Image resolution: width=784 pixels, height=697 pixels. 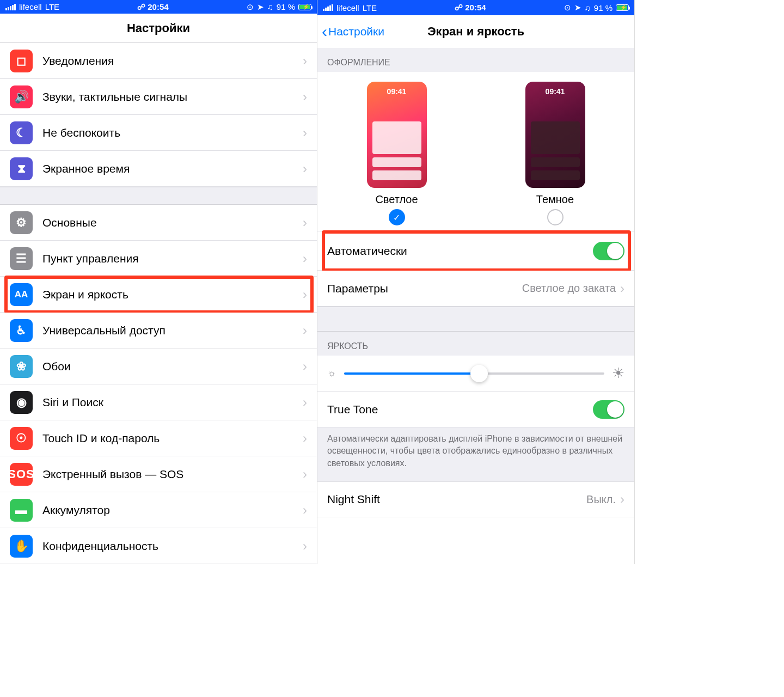 I want to click on row-icon: ◉, so click(x=21, y=402).